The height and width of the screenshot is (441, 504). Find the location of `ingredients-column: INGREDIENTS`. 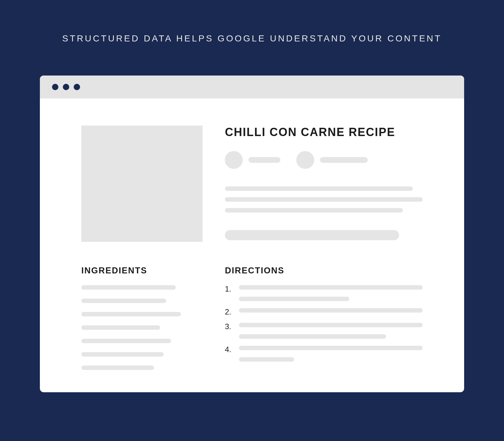

ingredients-column: INGREDIENTS is located at coordinates (142, 318).